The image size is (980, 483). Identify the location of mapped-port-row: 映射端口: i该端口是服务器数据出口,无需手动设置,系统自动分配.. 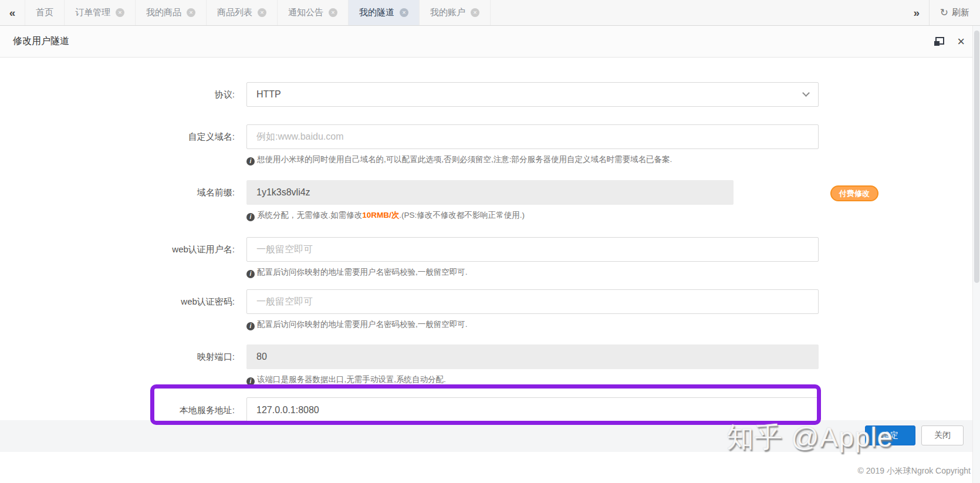
(490, 365).